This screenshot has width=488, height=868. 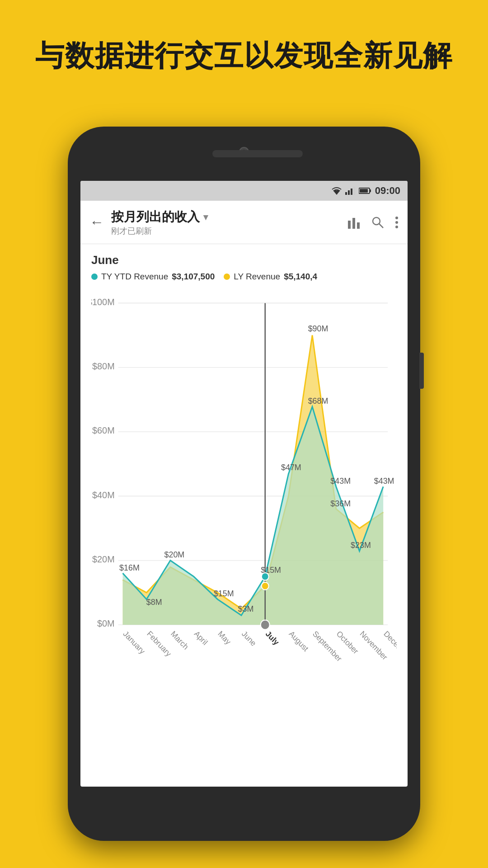 What do you see at coordinates (224, 594) in the screenshot?
I see `svg-text: $15M` at bounding box center [224, 594].